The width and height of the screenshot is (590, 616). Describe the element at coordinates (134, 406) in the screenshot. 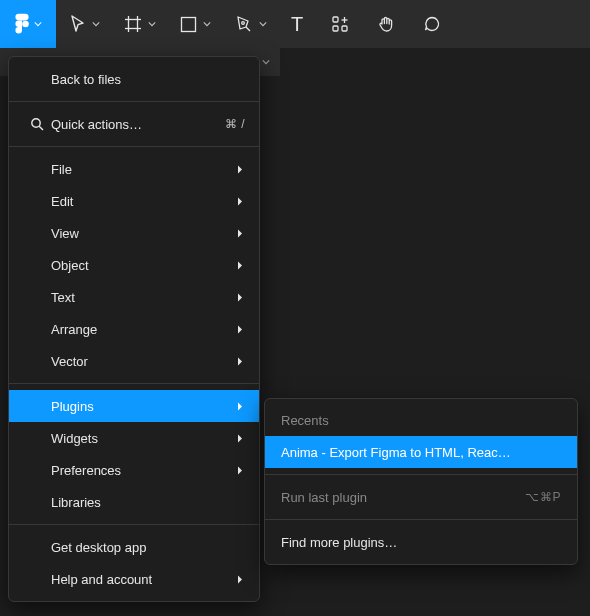

I see `menu-plugins: · Plugins` at that location.